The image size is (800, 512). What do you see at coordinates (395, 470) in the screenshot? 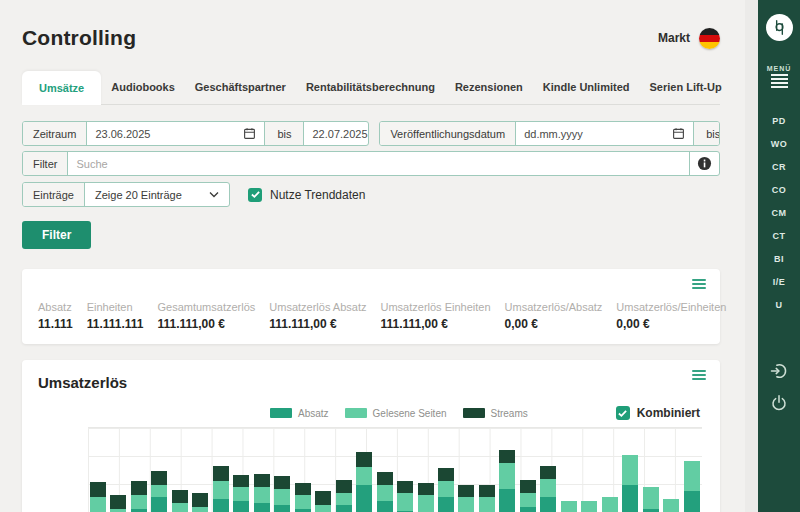
I see `bar-plot` at bounding box center [395, 470].